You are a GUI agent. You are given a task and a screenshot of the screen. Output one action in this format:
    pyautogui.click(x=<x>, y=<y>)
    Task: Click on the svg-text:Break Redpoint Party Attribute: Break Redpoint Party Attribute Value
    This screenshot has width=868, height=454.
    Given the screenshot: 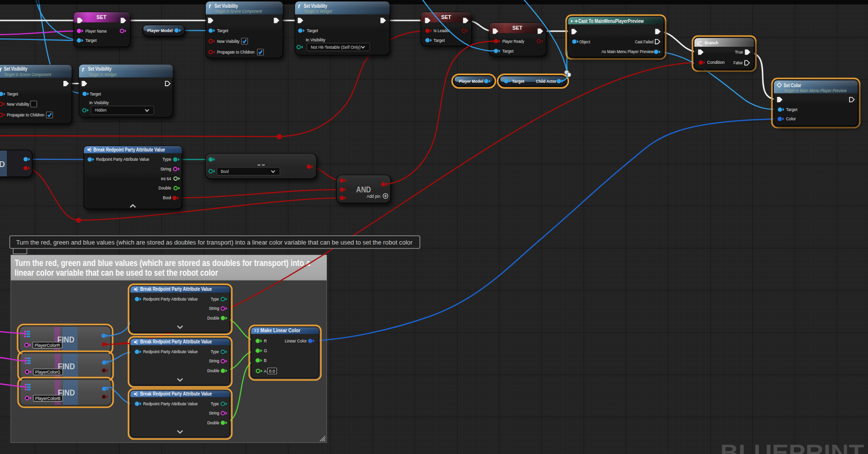 What is the action you would take?
    pyautogui.click(x=130, y=150)
    